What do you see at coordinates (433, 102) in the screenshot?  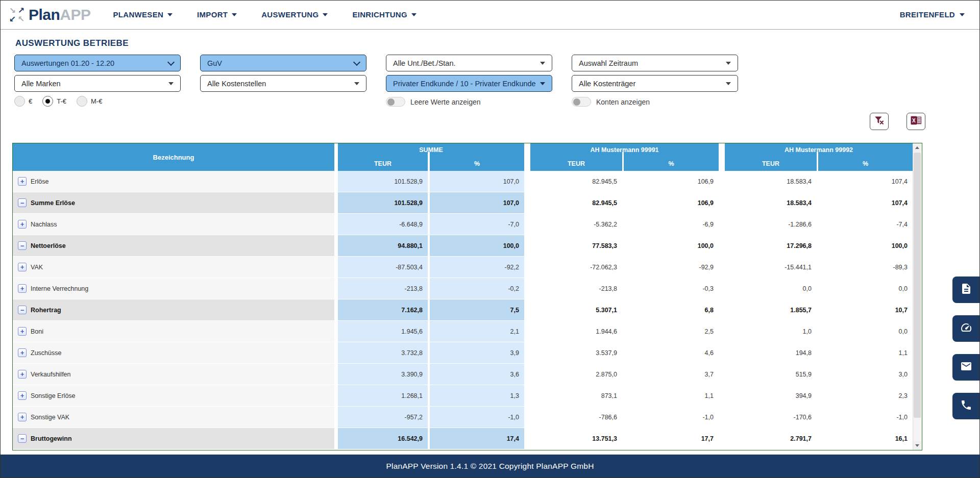 I see `toggle-leere-werte: Leere Werte anzeigen` at bounding box center [433, 102].